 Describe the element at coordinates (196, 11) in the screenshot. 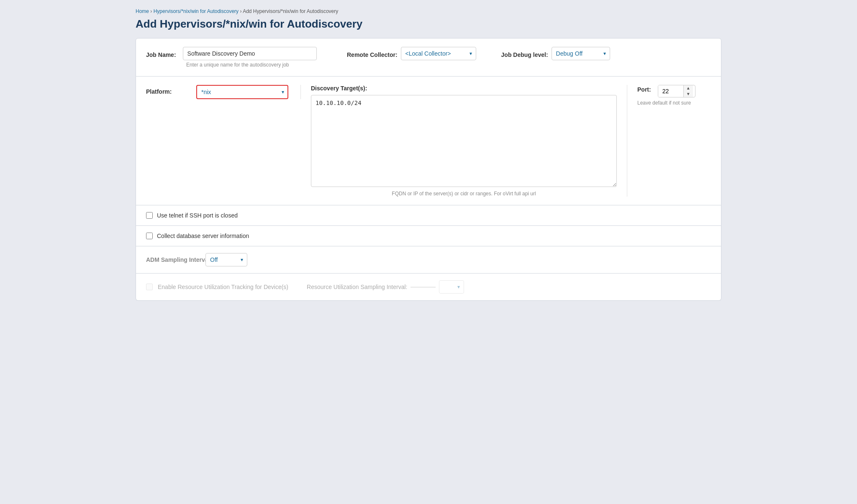

I see `breadcrumb-hypervisors: Hypervisors/*nix/win for Autodiscovery` at that location.